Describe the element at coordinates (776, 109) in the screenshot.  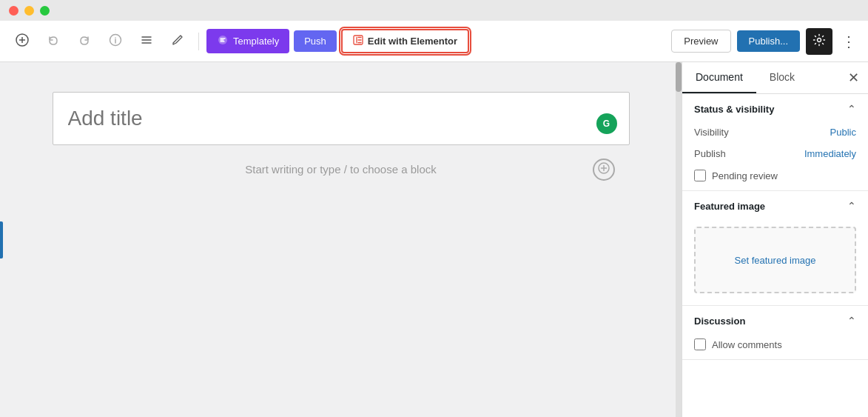
I see `section-status-visibility-header: Status & visibility ⌃` at that location.